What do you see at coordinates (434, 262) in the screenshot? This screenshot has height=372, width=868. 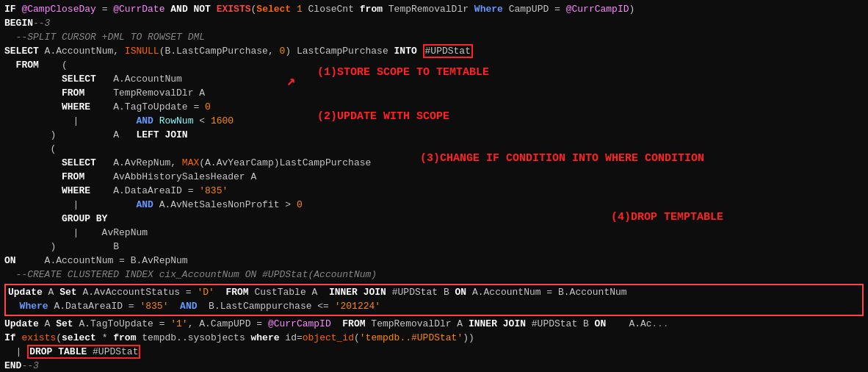 I see `line-19: ON A.AccountNum = B.AvRepNum` at bounding box center [434, 262].